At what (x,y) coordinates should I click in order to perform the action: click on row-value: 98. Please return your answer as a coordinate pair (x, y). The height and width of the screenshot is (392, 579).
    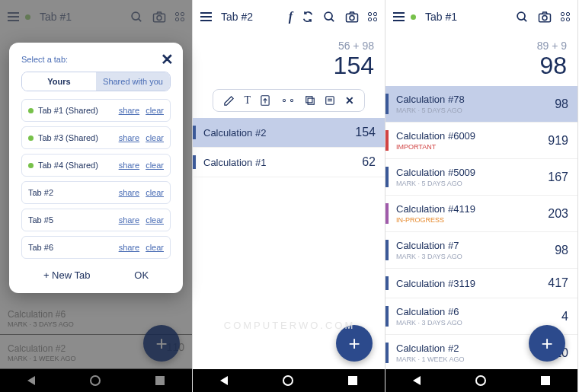
    Looking at the image, I should click on (561, 104).